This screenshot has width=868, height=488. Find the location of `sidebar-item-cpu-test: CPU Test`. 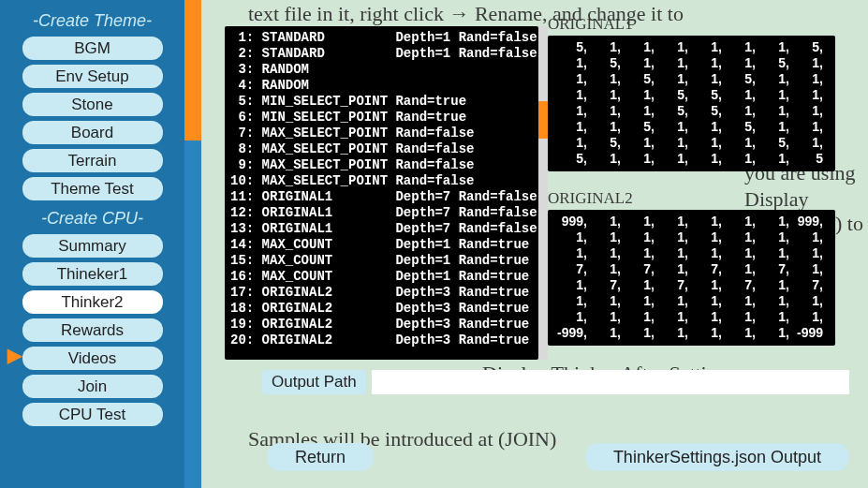

sidebar-item-cpu-test: CPU Test is located at coordinates (93, 414).